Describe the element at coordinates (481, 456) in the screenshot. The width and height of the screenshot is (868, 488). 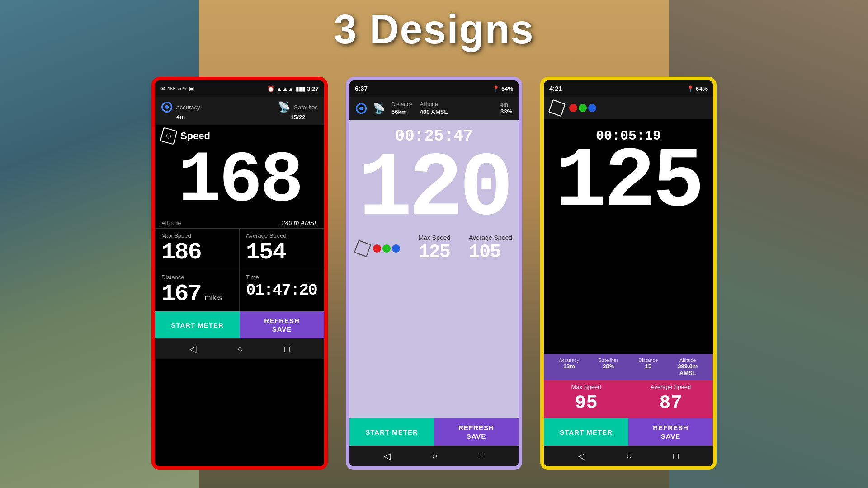
I see `recent-icon-2: □` at that location.